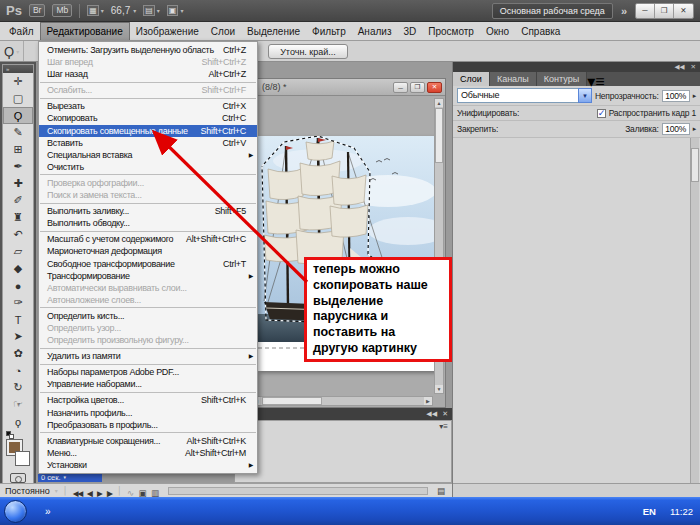 This screenshot has width=700, height=525. I want to click on quick-mask-button, so click(18, 478).